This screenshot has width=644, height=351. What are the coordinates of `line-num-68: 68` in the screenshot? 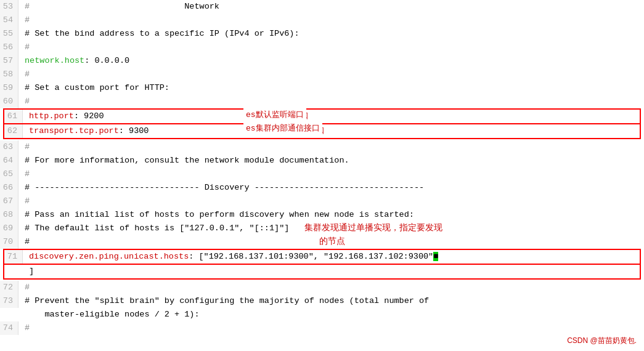 It's located at (9, 215).